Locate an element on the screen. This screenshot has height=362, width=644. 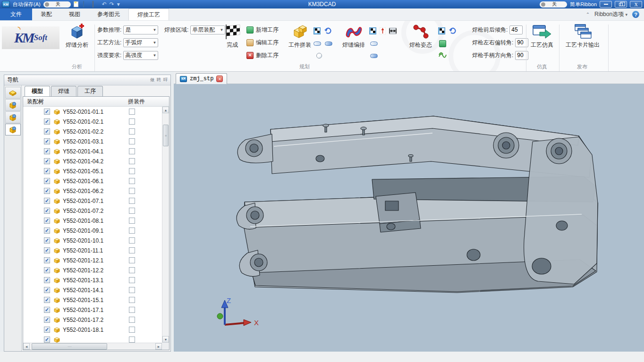
tab-seam: 焊缝 is located at coordinates (64, 91).